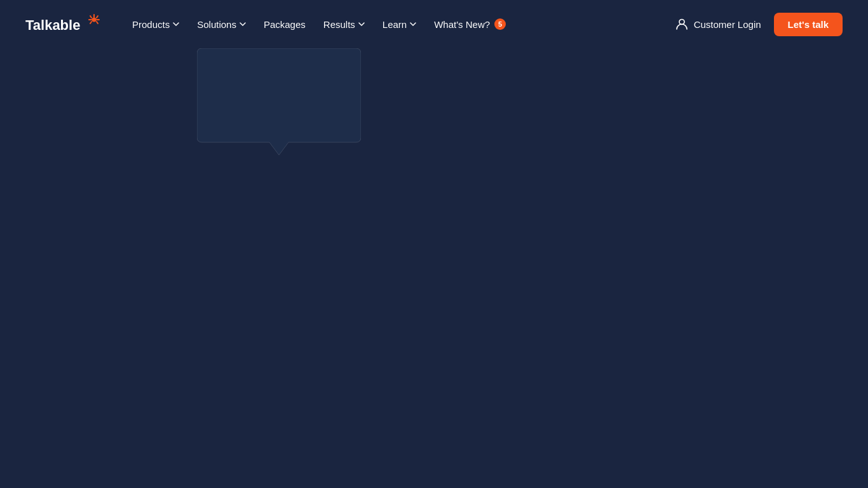 The image size is (868, 488). I want to click on nav-links: Products Solutions Packages, so click(319, 24).